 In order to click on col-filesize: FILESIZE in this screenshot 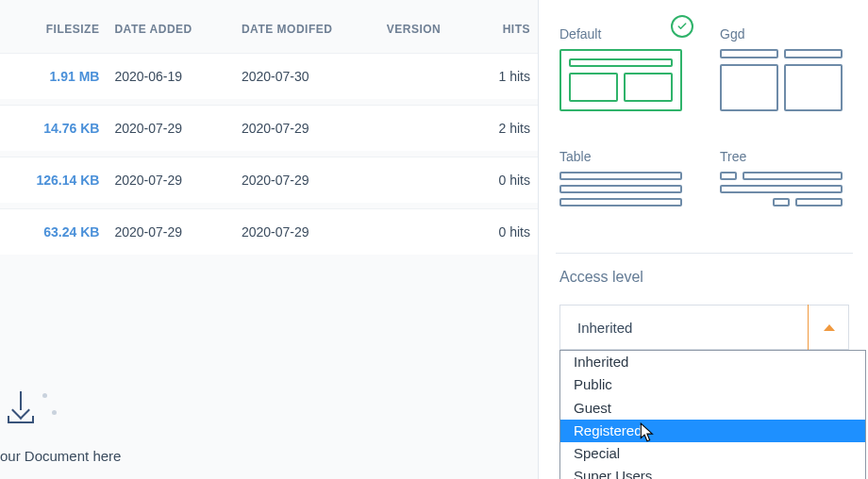, I will do `click(53, 33)`.